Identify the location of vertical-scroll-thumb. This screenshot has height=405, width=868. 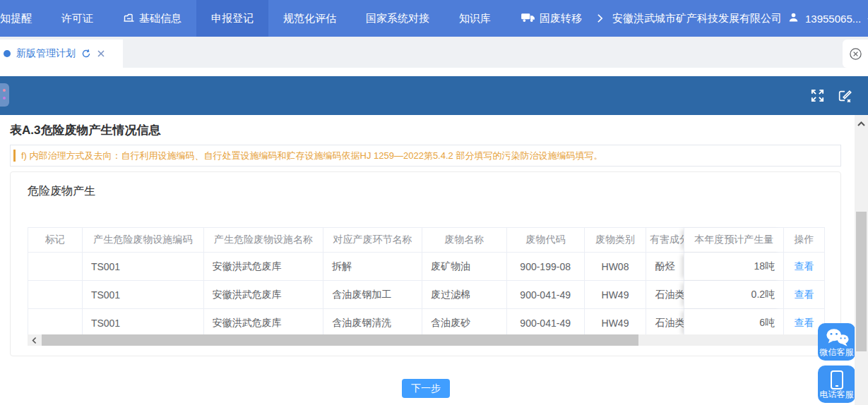
(862, 282).